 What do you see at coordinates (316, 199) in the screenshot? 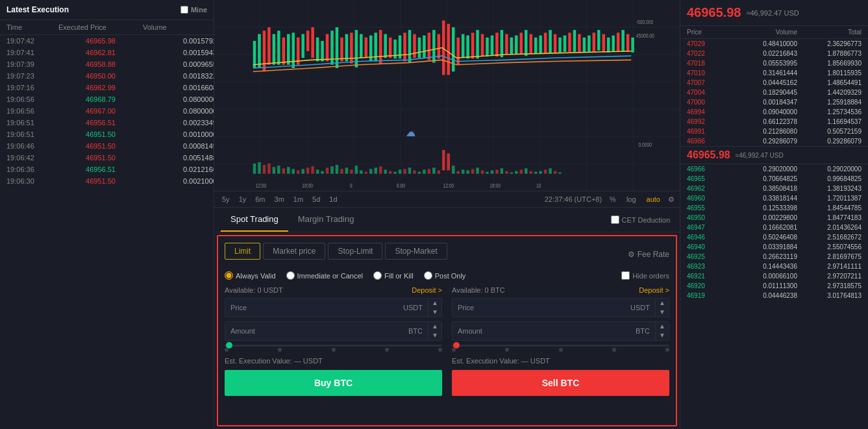
I see `period-5d: 5d` at bounding box center [316, 199].